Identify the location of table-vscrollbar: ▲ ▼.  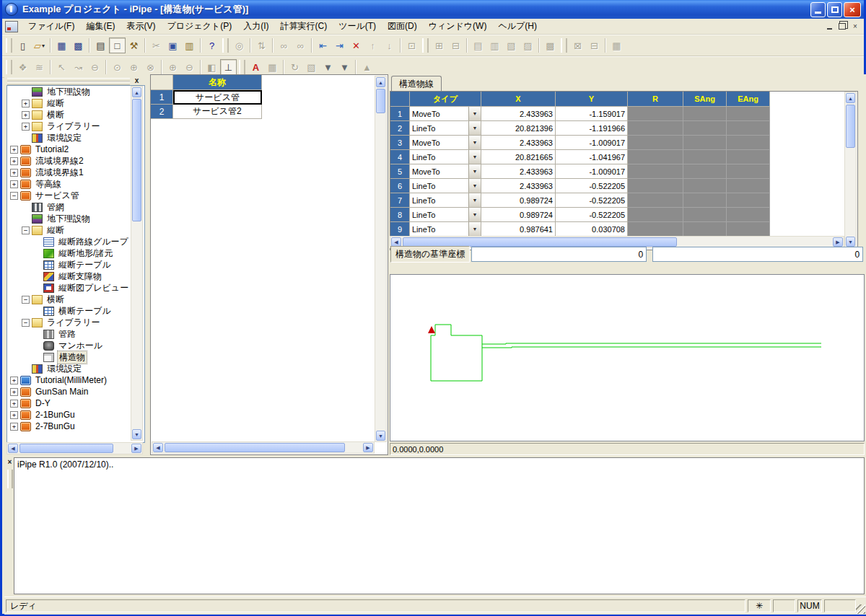
(850, 170).